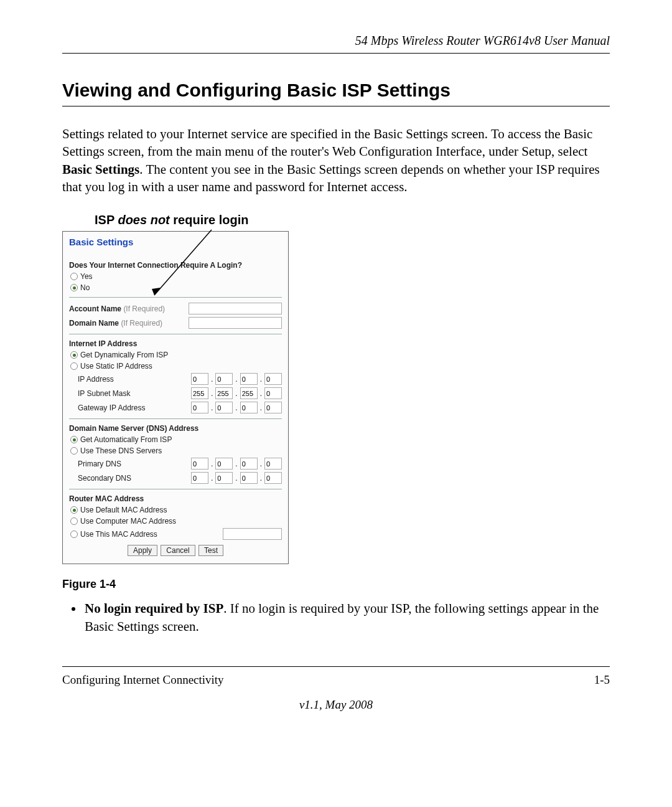 Image resolution: width=672 pixels, height=807 pixels. Describe the element at coordinates (336, 584) in the screenshot. I see `figure-caption: Figure 1-4` at that location.